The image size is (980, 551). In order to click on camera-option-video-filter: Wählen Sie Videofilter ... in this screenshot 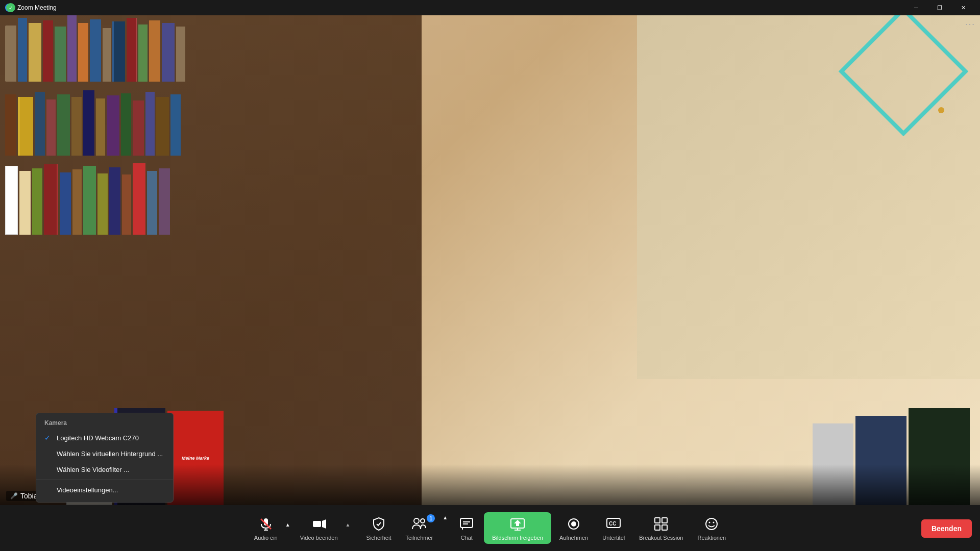, I will do `click(105, 469)`.